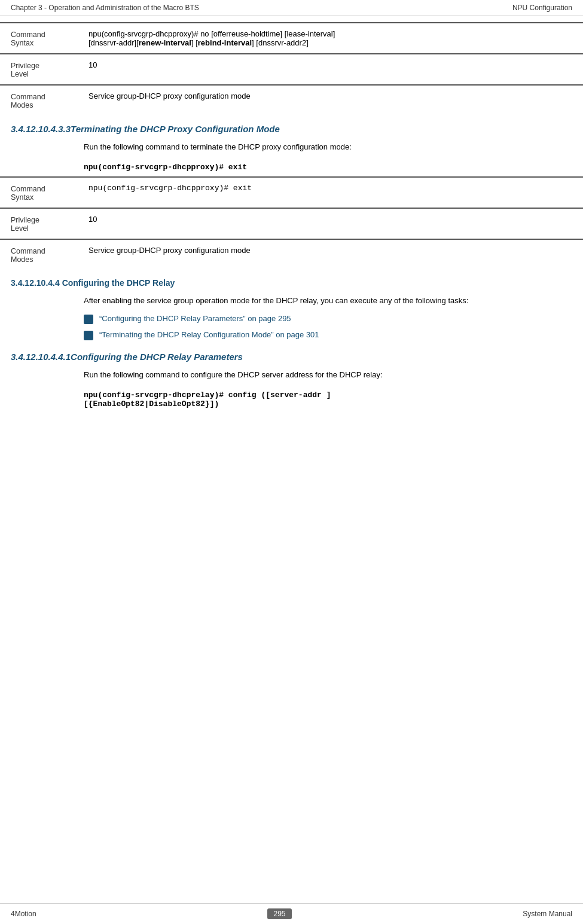  What do you see at coordinates (292, 301) in the screenshot?
I see `body-text: After enabling the service group operati…` at bounding box center [292, 301].